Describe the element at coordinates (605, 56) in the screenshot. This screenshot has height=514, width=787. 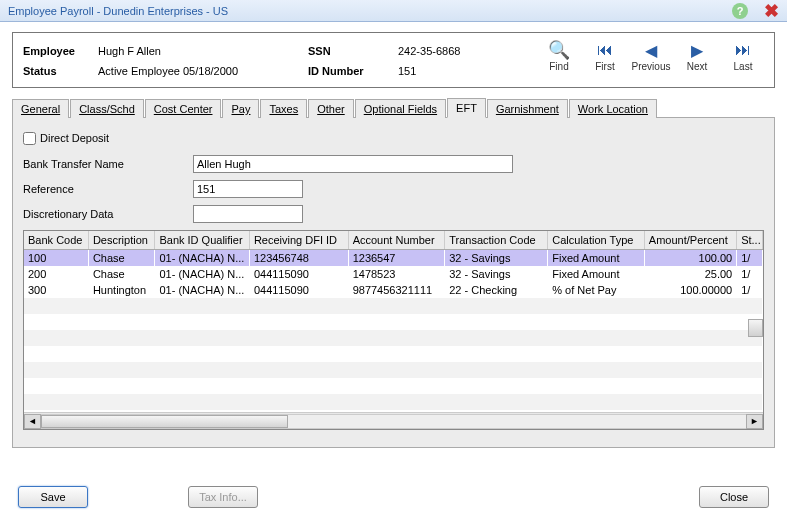
I see `first-button: ⏮ First` at that location.